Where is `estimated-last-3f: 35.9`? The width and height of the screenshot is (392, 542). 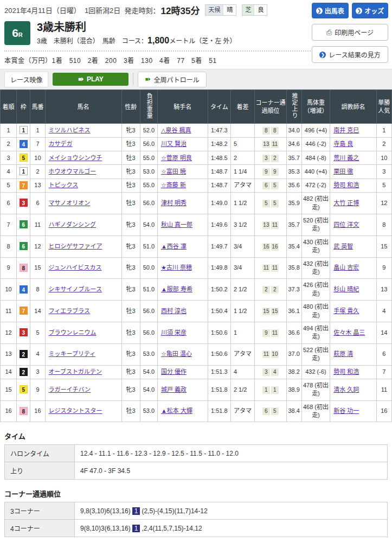
estimated-last-3f: 35.9 is located at coordinates (294, 203).